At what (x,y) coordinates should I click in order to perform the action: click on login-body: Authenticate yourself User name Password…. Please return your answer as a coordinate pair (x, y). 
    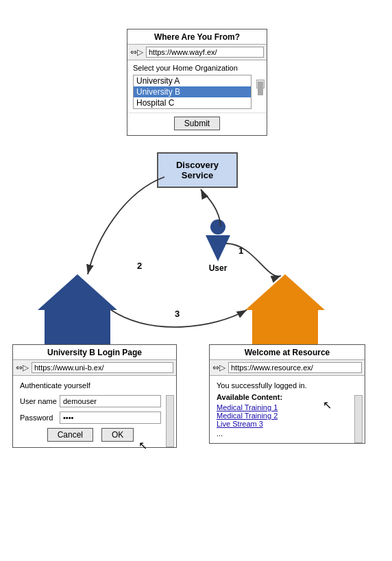
    Looking at the image, I should click on (95, 411).